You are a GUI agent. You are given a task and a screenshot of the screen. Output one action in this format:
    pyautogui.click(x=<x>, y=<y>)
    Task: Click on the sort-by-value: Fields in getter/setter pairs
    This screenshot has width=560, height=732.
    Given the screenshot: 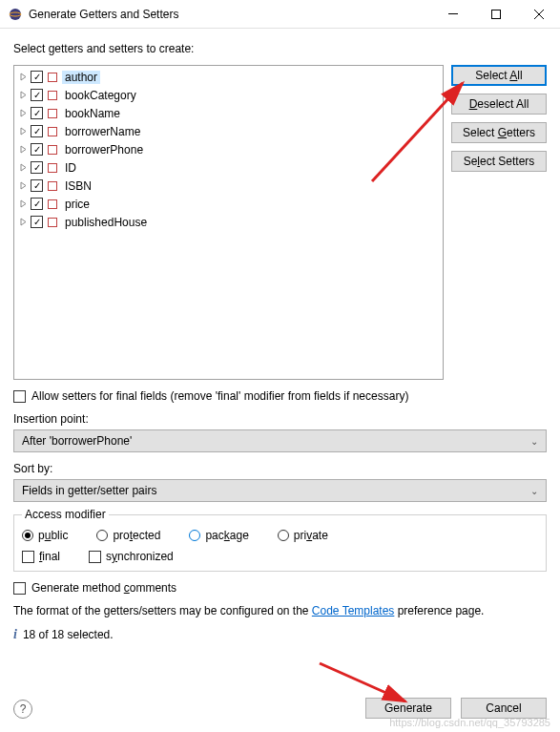 What is the action you would take?
    pyautogui.click(x=90, y=491)
    